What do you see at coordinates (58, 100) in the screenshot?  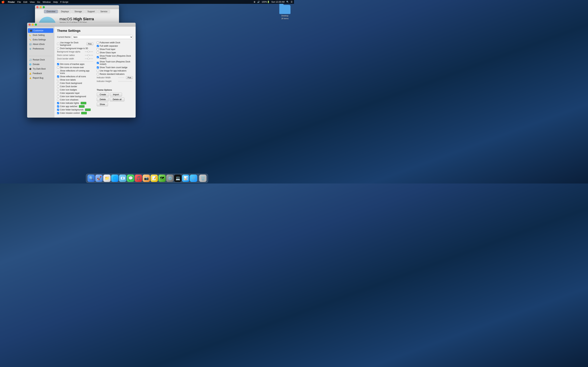 I see `checkbox-color-icon-shadows` at bounding box center [58, 100].